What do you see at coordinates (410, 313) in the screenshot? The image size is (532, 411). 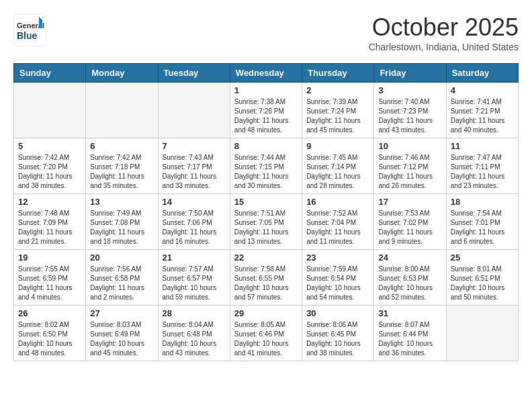 I see `day-number: 31` at bounding box center [410, 313].